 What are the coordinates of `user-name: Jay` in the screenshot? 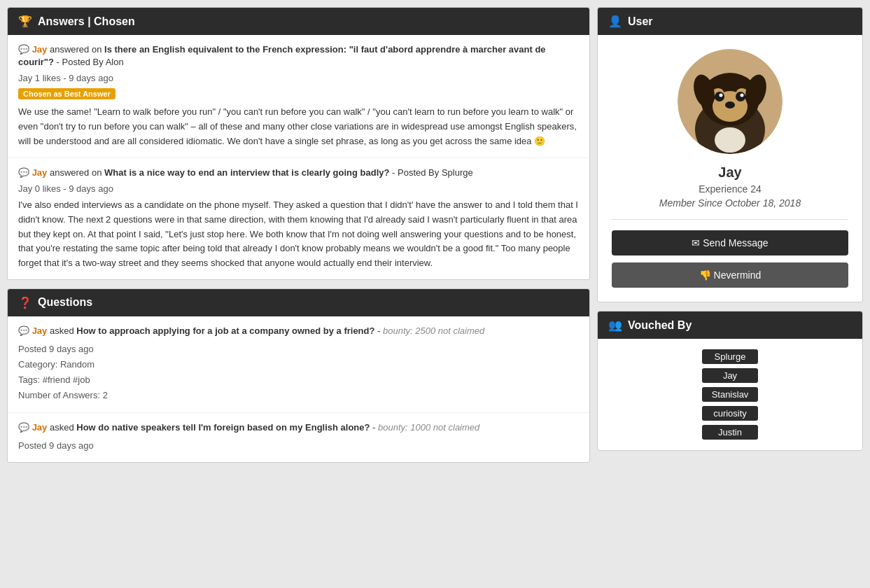 It's located at (730, 172).